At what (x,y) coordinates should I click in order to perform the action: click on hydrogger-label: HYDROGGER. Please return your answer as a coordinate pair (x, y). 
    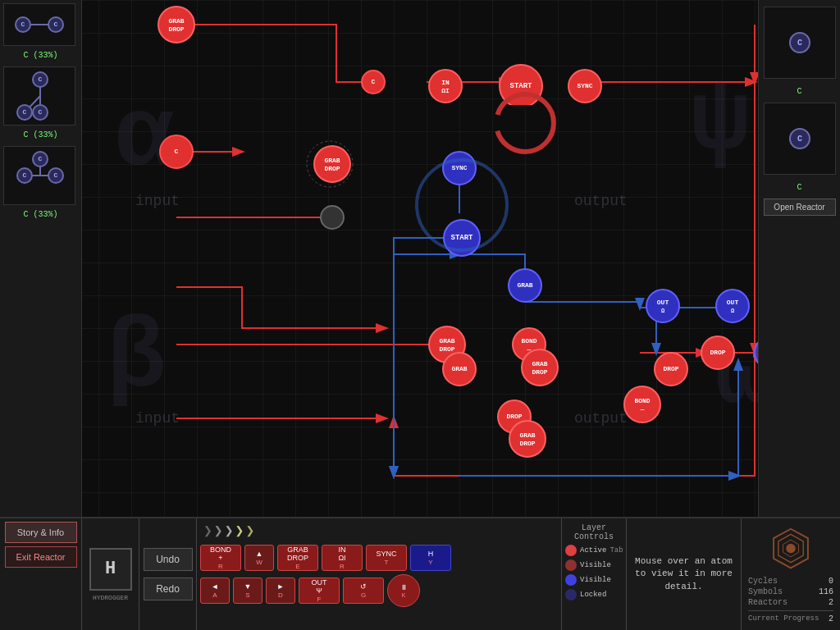
    Looking at the image, I should click on (110, 597).